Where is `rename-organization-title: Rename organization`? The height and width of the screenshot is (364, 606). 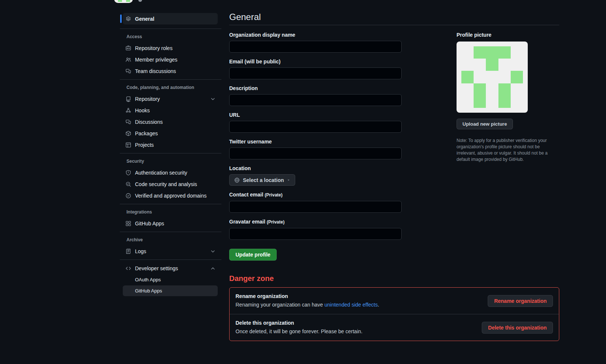
rename-organization-title: Rename organization is located at coordinates (307, 297).